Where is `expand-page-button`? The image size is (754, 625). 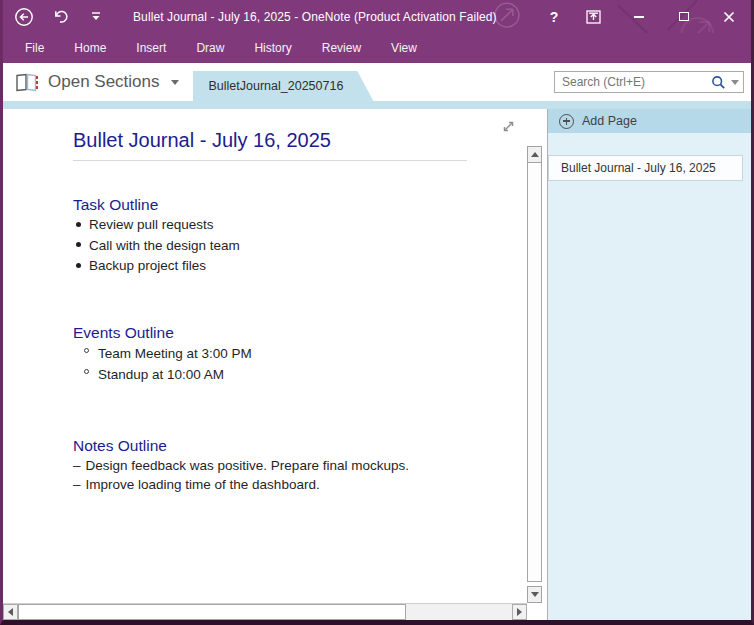 expand-page-button is located at coordinates (510, 128).